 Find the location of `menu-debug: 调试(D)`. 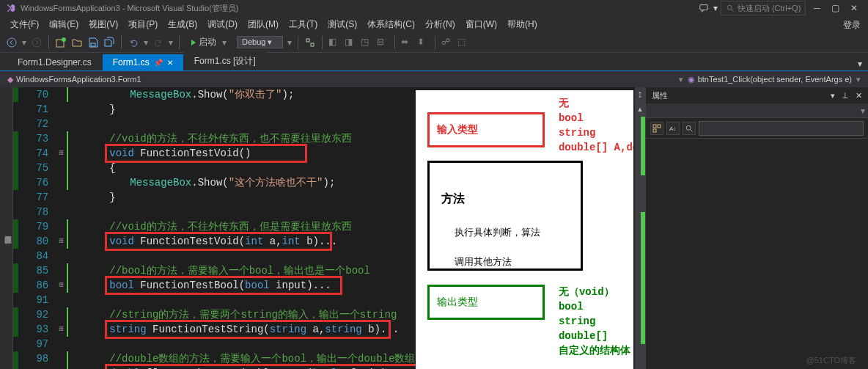

menu-debug: 调试(D) is located at coordinates (223, 25).